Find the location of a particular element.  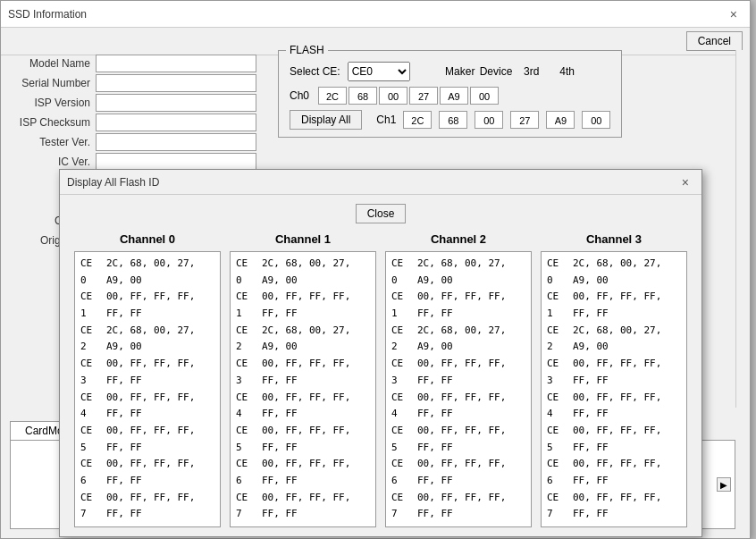

channel-header-1: Channel 1 is located at coordinates (303, 240).